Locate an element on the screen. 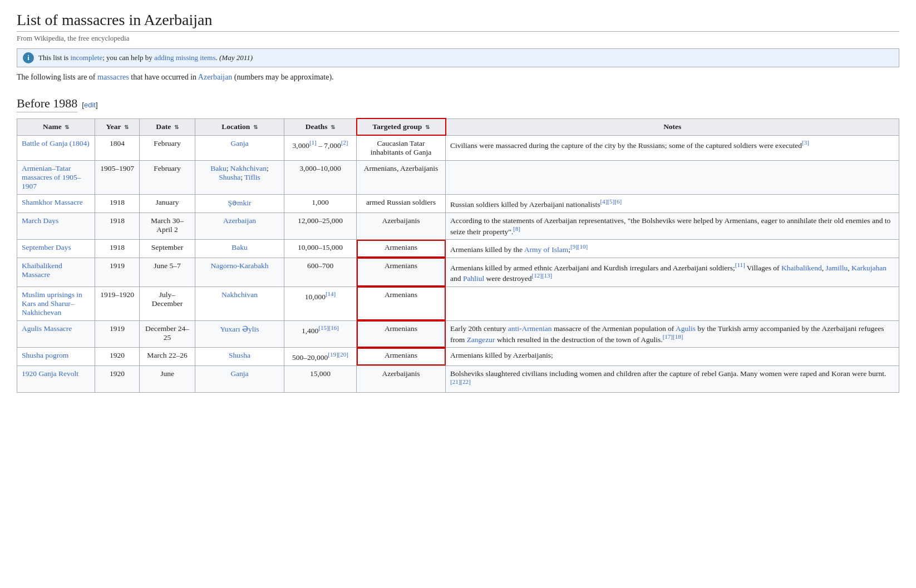 The image size is (916, 588). cell-notes: Armenians killed by the Army of Islam;[9… is located at coordinates (672, 249).